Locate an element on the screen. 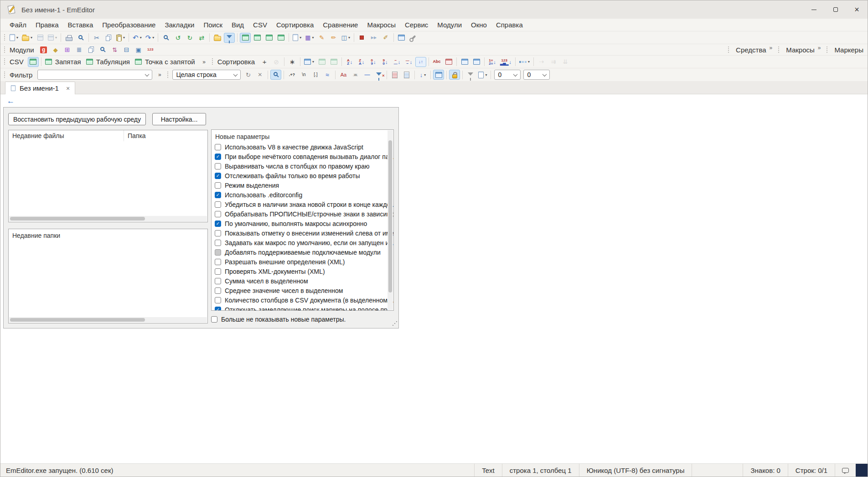 This screenshot has height=477, width=868. unmatched-lines-icon is located at coordinates (407, 75).